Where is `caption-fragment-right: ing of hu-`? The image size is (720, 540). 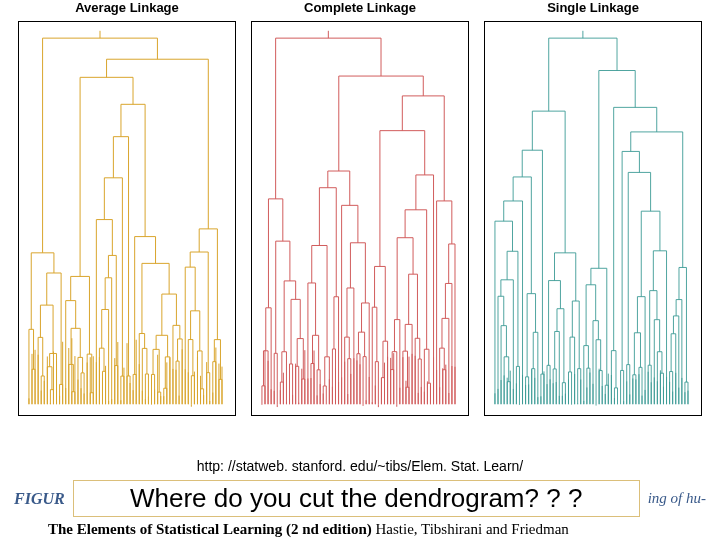
caption-fragment-right: ing of hu- is located at coordinates (677, 498).